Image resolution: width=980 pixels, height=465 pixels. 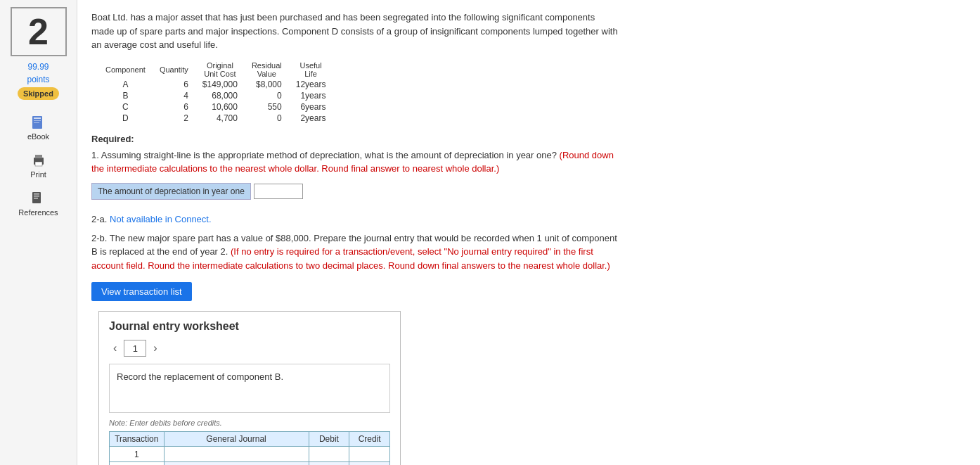 What do you see at coordinates (250, 448) in the screenshot?
I see `transaction-table: Transaction General Journal Debit Credit…` at bounding box center [250, 448].